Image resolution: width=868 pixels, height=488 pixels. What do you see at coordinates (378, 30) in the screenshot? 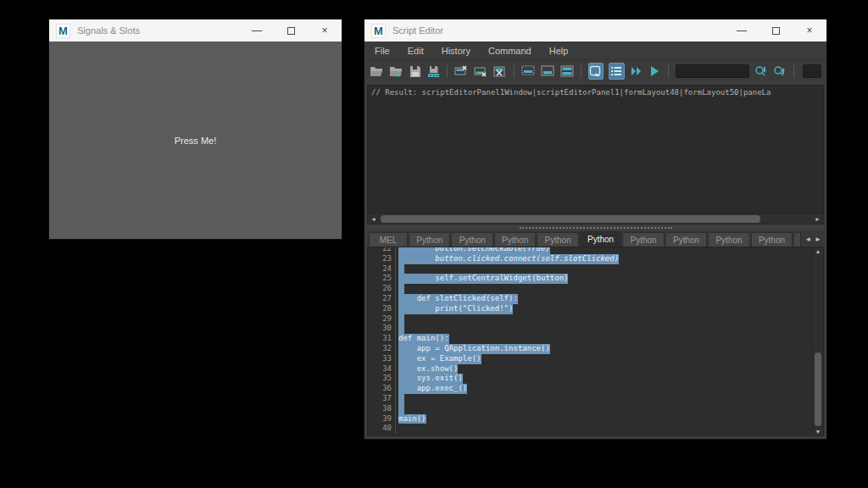
I see `maya-app-icon: M` at bounding box center [378, 30].